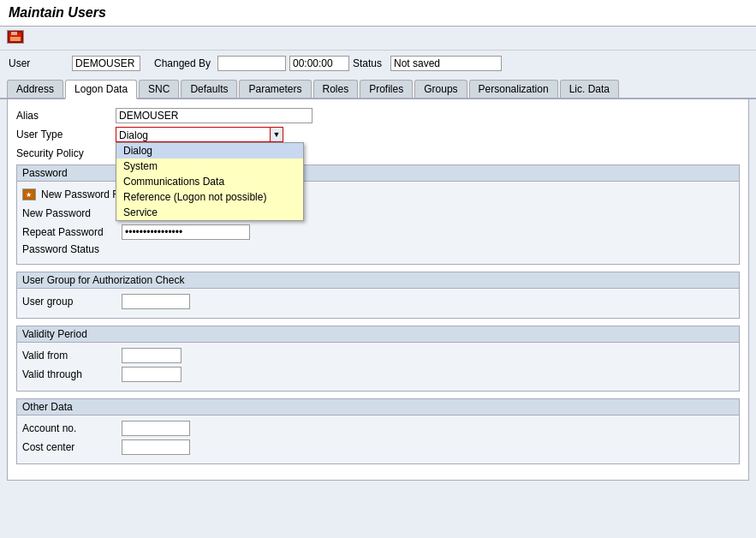 Image resolution: width=756 pixels, height=538 pixels. I want to click on tab-address: Address, so click(35, 89).